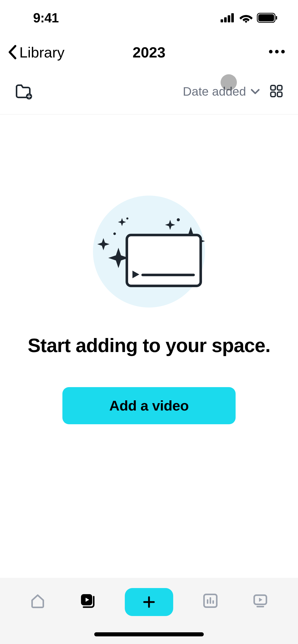 The height and width of the screenshot is (644, 298). I want to click on home-icon, so click(38, 601).